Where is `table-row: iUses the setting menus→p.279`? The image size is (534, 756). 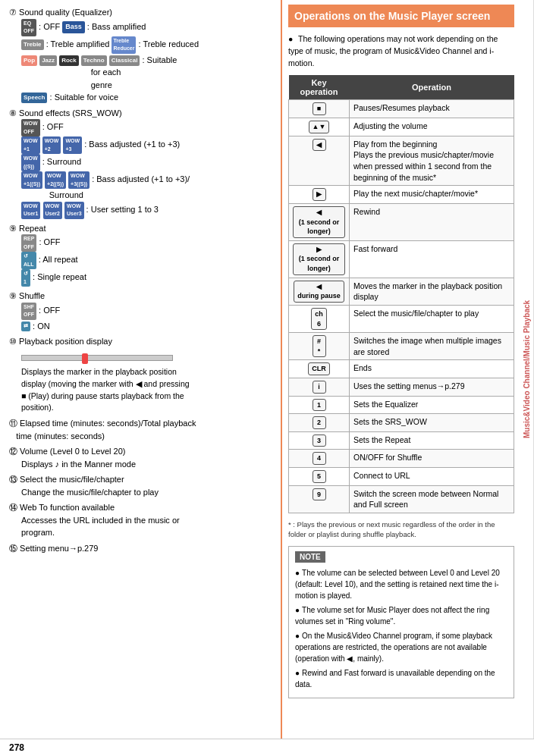 table-row: iUses the setting menus→p.279 is located at coordinates (402, 387).